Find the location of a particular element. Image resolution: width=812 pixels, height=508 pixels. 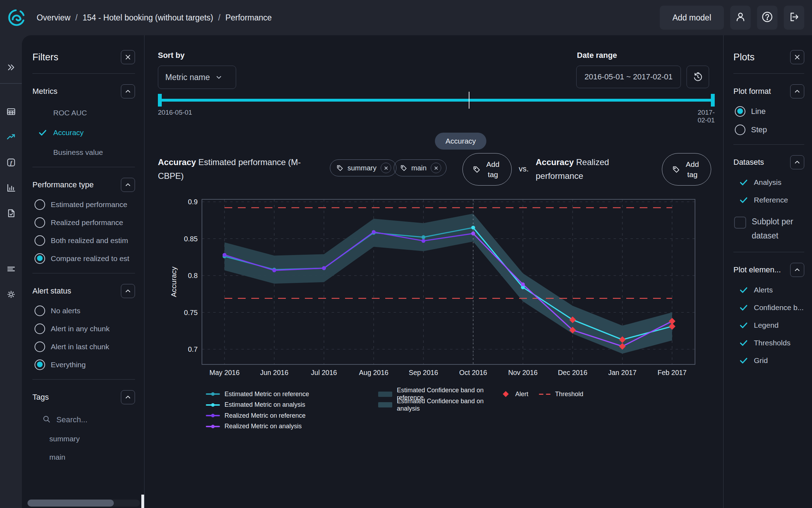

menu-lines-icon is located at coordinates (11, 269).